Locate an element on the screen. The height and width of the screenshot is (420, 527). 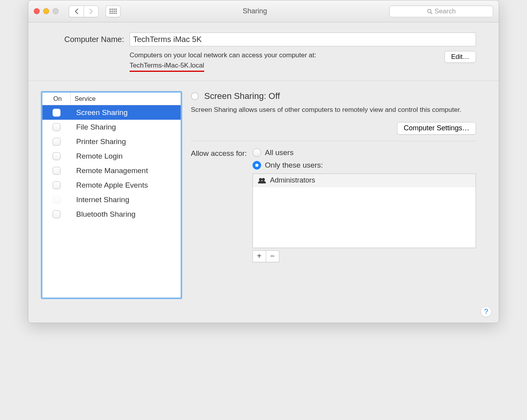
radio-all-users: All users is located at coordinates (364, 153).